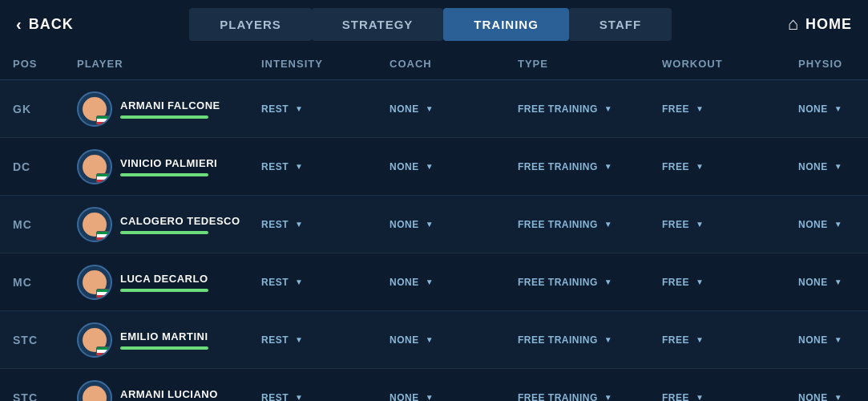 The image size is (868, 401). What do you see at coordinates (434, 64) in the screenshot?
I see `table-header-row: POS PLAYER INTENSITY COACH TYPE WORKOUT …` at bounding box center [434, 64].